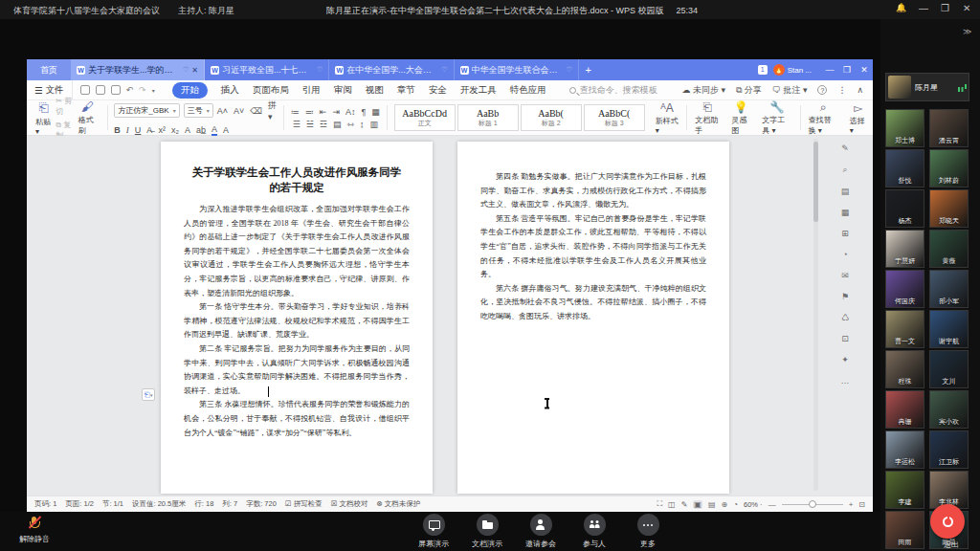 Image resolution: width=980 pixels, height=551 pixels. Describe the element at coordinates (791, 90) in the screenshot. I see `comment-button: 🗨 批注 ▾` at that location.